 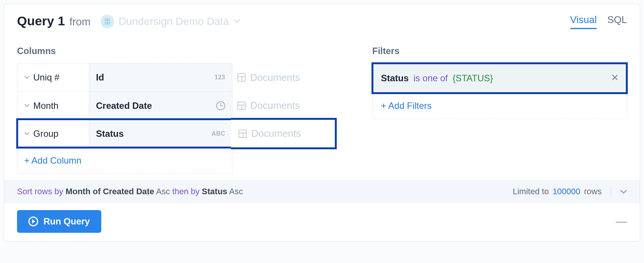 I want to click on number-type-icon: 123, so click(x=220, y=77).